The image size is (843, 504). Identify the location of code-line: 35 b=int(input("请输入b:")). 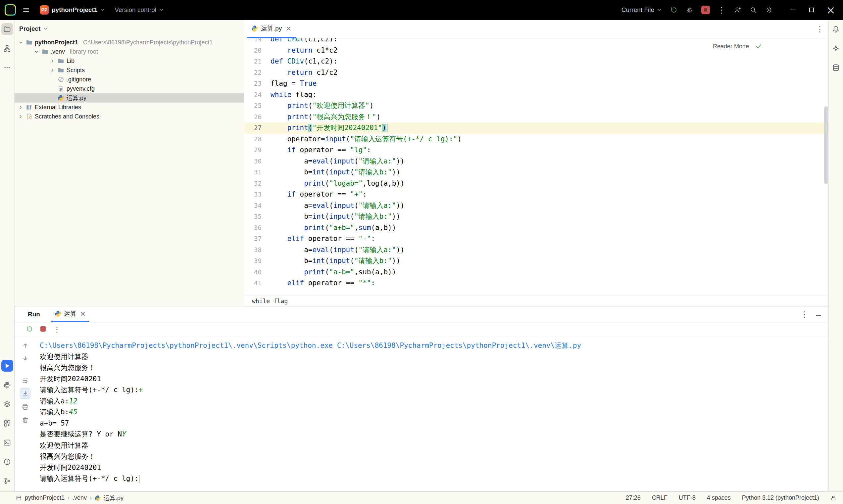
(536, 217).